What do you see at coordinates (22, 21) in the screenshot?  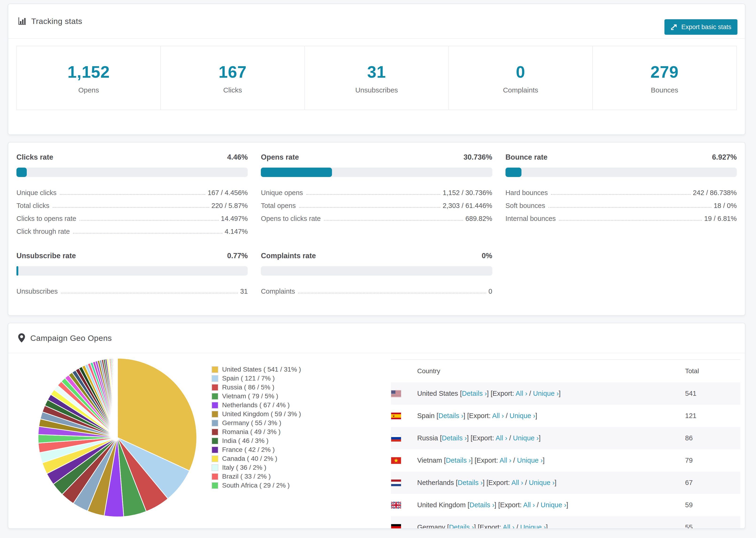 I see `bar-chart-icon` at bounding box center [22, 21].